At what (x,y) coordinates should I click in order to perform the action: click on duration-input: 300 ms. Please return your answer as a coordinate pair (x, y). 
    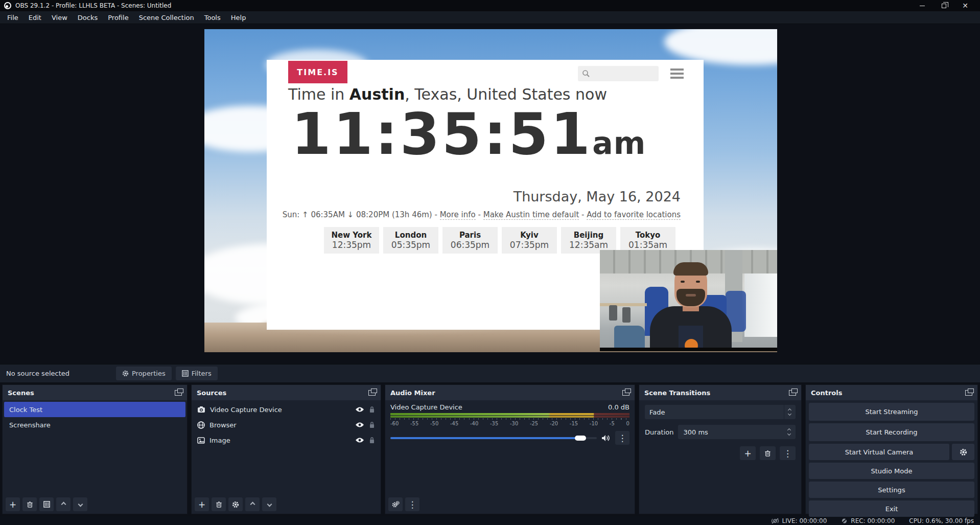
    Looking at the image, I should click on (737, 432).